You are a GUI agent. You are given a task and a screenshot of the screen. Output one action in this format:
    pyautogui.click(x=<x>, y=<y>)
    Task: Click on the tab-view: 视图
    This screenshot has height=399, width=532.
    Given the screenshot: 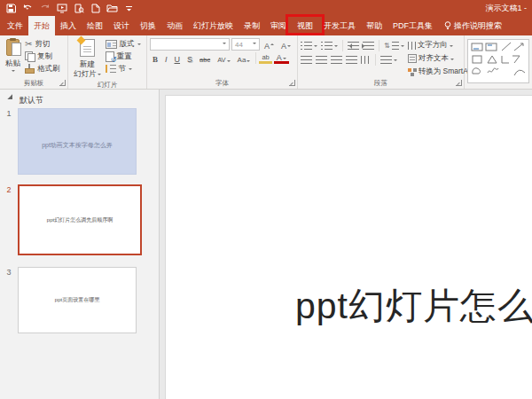 What is the action you would take?
    pyautogui.click(x=305, y=26)
    